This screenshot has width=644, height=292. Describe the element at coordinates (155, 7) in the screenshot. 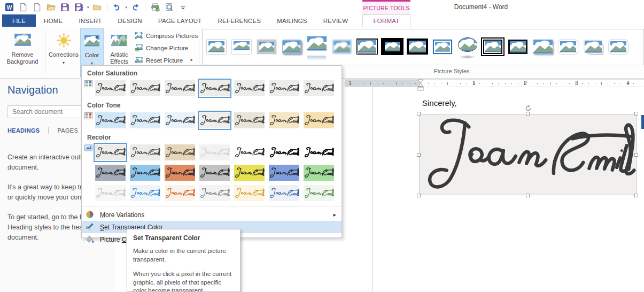

I see `quick-print-icon` at that location.